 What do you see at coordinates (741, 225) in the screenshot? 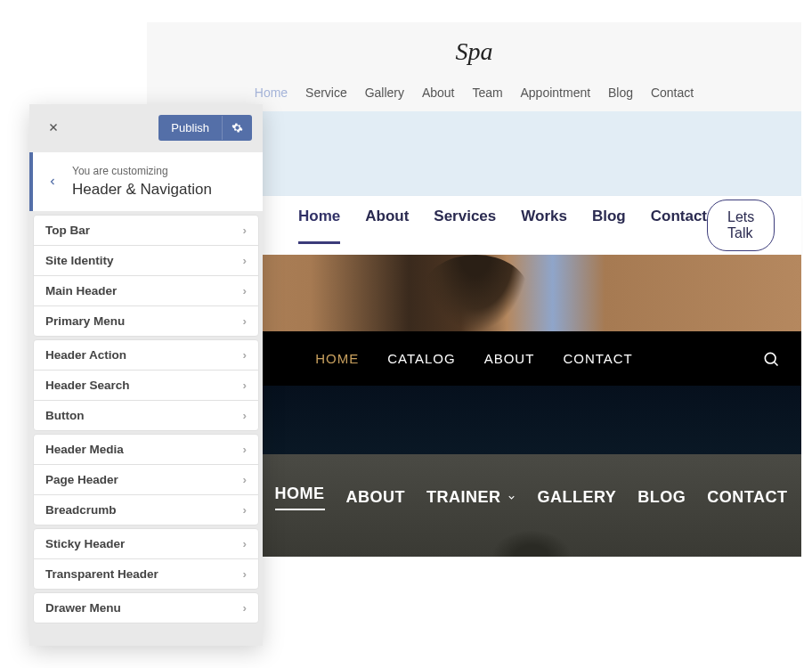
I see `lets-talk-button: Lets Talk` at bounding box center [741, 225].